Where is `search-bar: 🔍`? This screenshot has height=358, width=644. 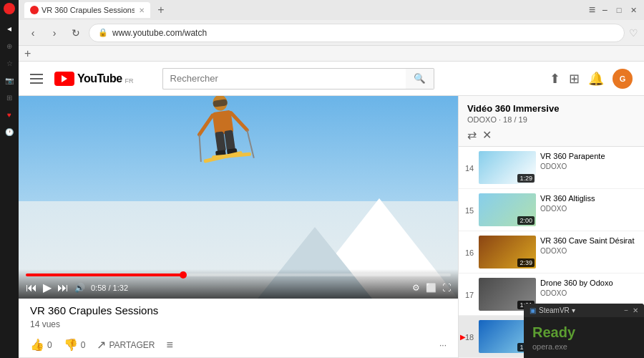 search-bar: 🔍 is located at coordinates (298, 79).